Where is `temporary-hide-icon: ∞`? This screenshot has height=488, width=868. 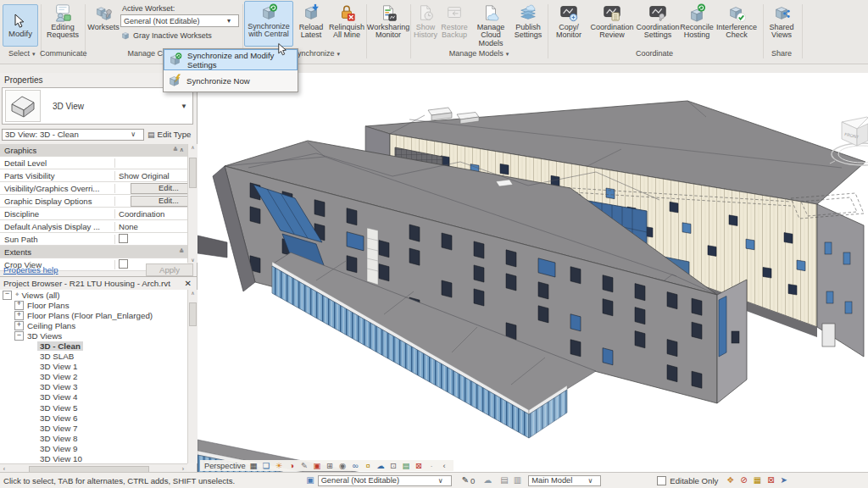
temporary-hide-icon: ∞ is located at coordinates (356, 466).